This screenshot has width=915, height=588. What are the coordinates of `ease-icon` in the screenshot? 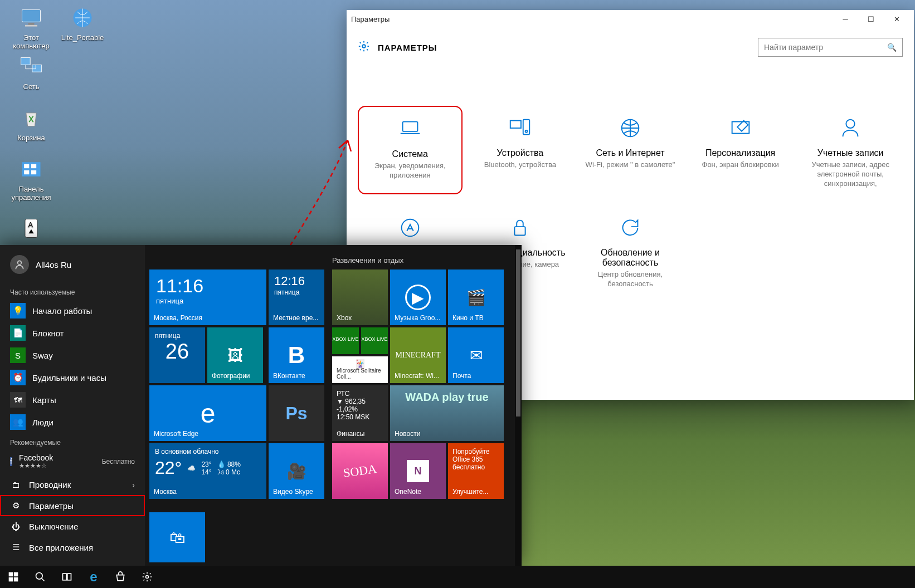 It's located at (410, 228).